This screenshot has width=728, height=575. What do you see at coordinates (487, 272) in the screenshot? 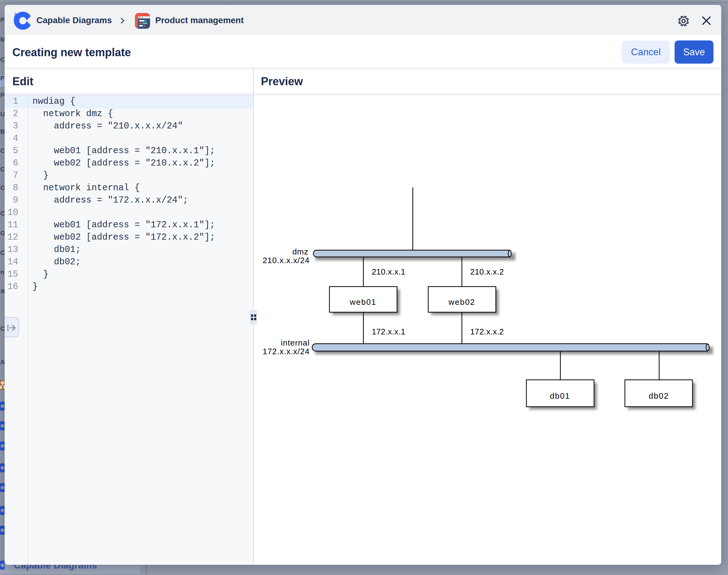
I see `svg-text: 210.x.x.2` at bounding box center [487, 272].